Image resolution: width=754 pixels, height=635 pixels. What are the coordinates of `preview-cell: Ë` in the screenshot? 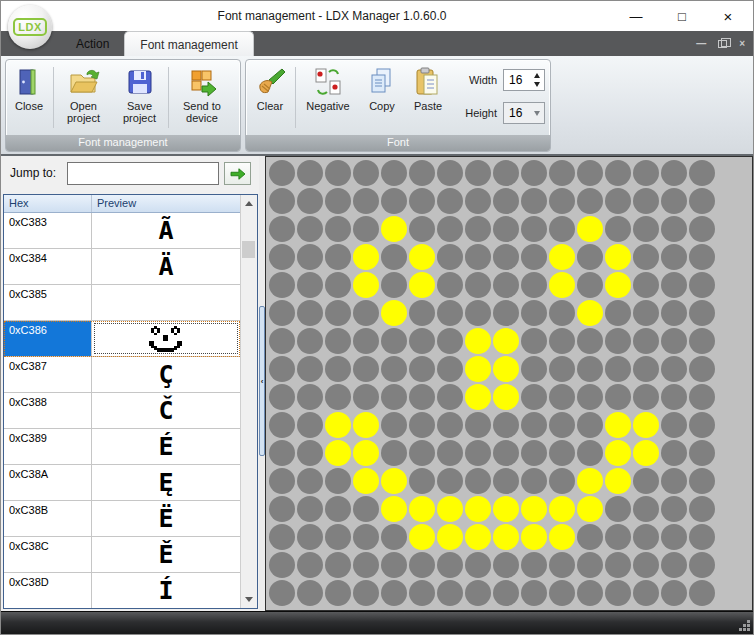 It's located at (166, 518).